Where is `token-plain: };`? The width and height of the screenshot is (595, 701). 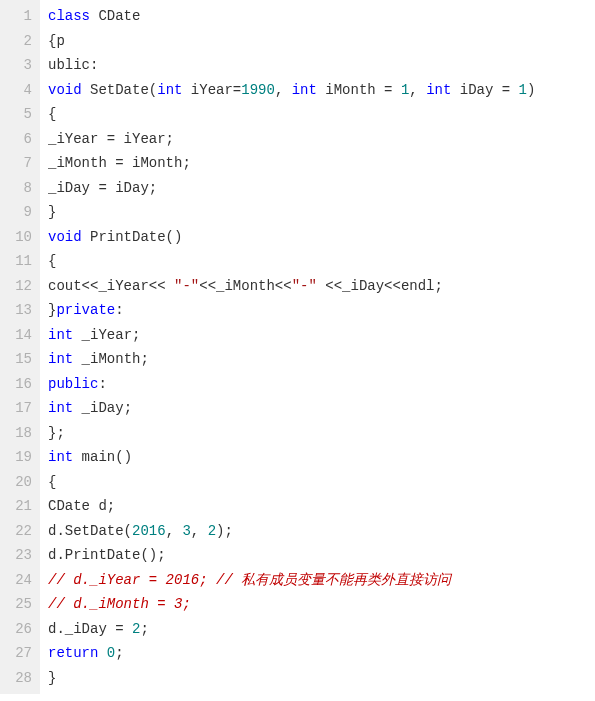 token-plain: }; is located at coordinates (56, 433).